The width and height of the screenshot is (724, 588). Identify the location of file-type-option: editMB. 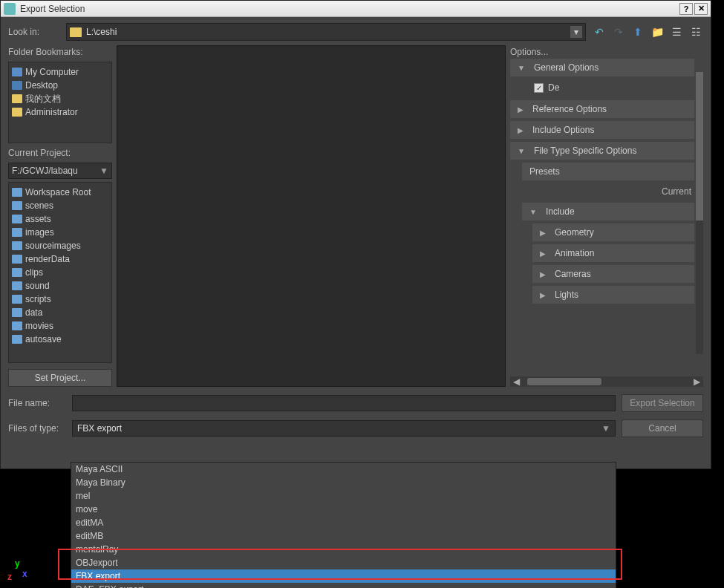
(343, 536).